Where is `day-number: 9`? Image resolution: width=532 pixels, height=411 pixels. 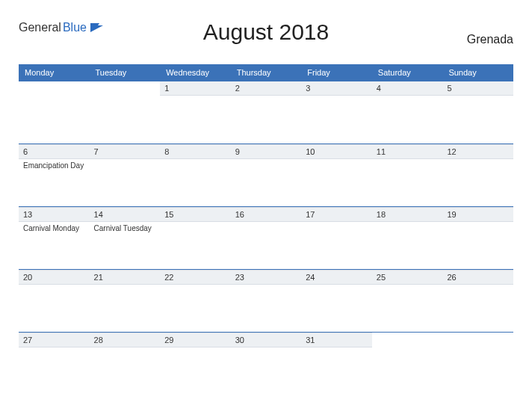 day-number: 9 is located at coordinates (266, 152).